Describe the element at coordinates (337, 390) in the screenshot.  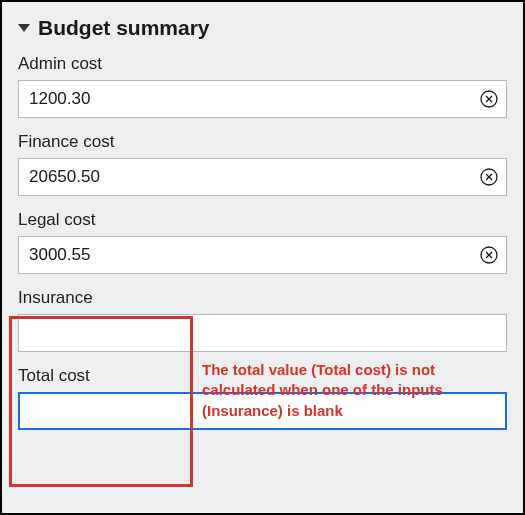
I see `annotation-text: The total value (Total cost) is not calc…` at that location.